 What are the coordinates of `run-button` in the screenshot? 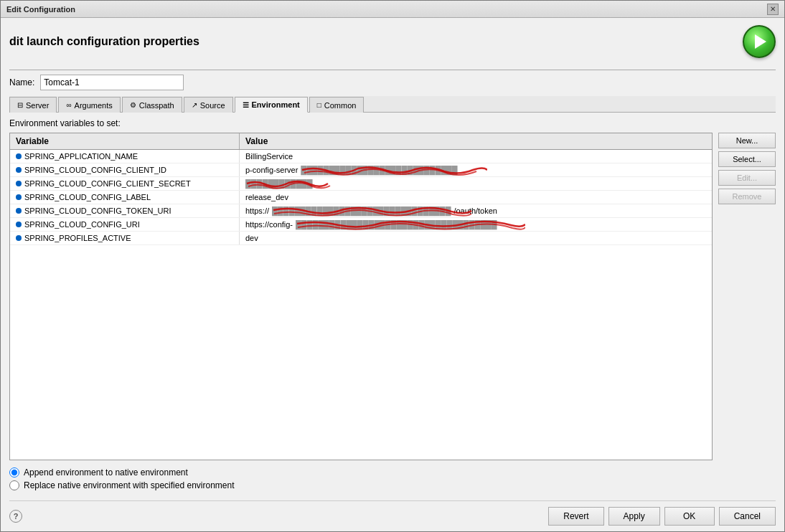 It's located at (759, 42).